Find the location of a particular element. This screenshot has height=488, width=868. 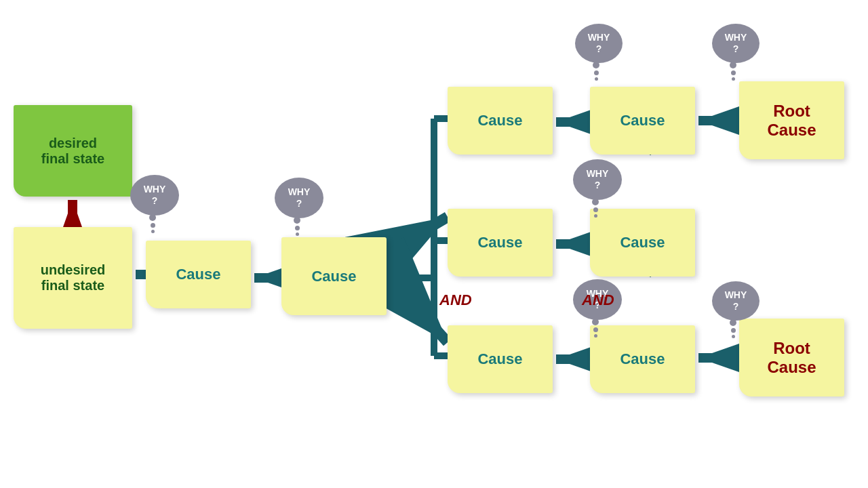

cause-node-mid2: Cause is located at coordinates (643, 243).